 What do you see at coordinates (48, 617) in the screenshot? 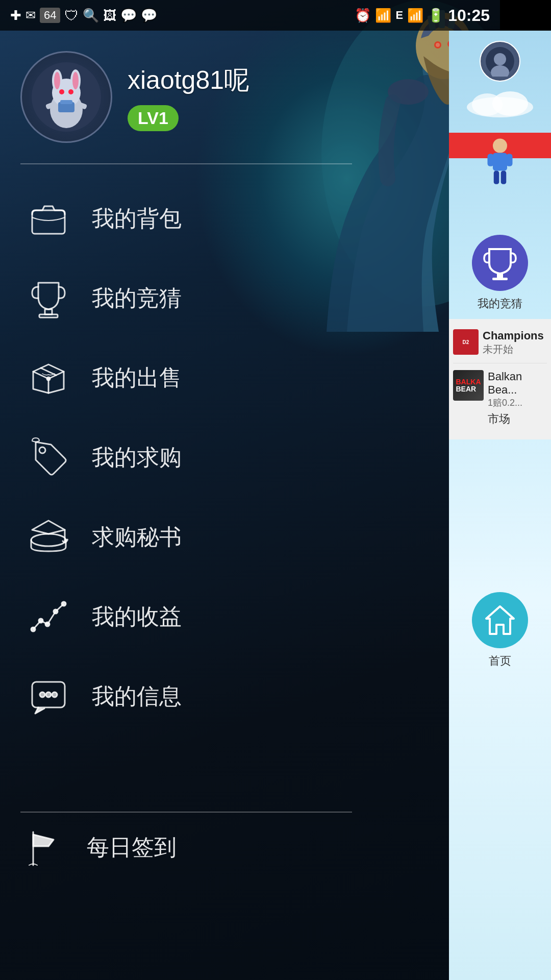
I see `chart-icon` at bounding box center [48, 617].